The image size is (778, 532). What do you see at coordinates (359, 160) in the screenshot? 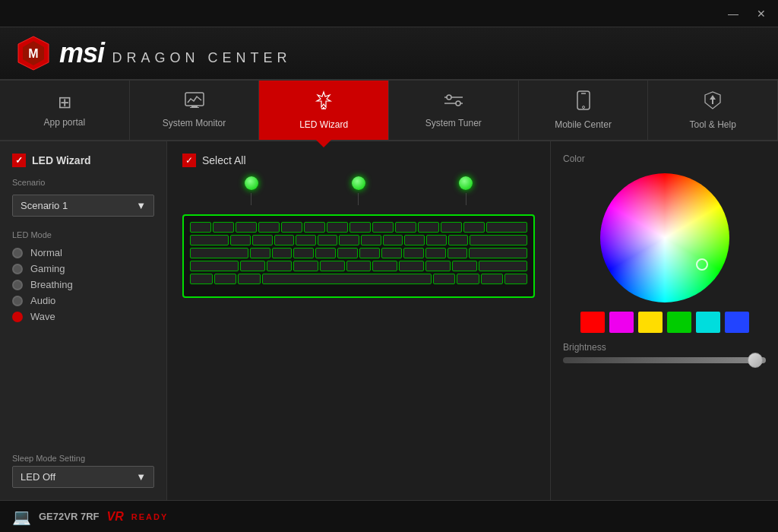
I see `select-all-row: ✓ Select All` at bounding box center [359, 160].